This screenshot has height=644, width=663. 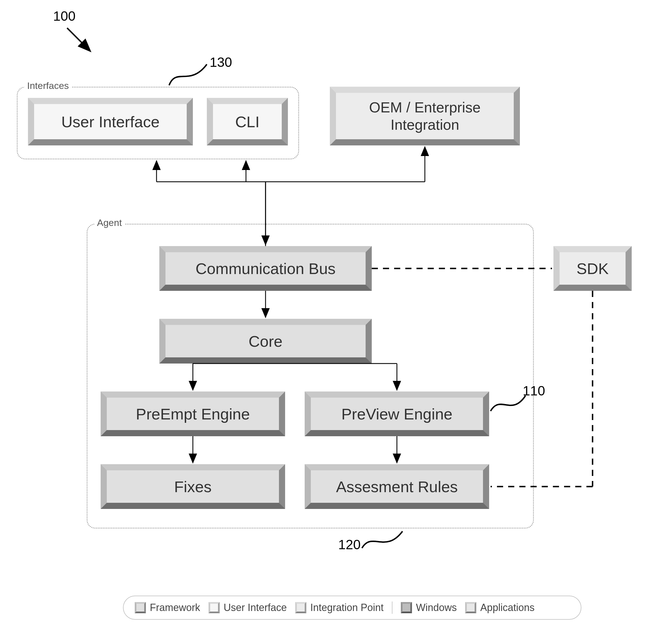 I want to click on swatch-user-interface, so click(x=214, y=608).